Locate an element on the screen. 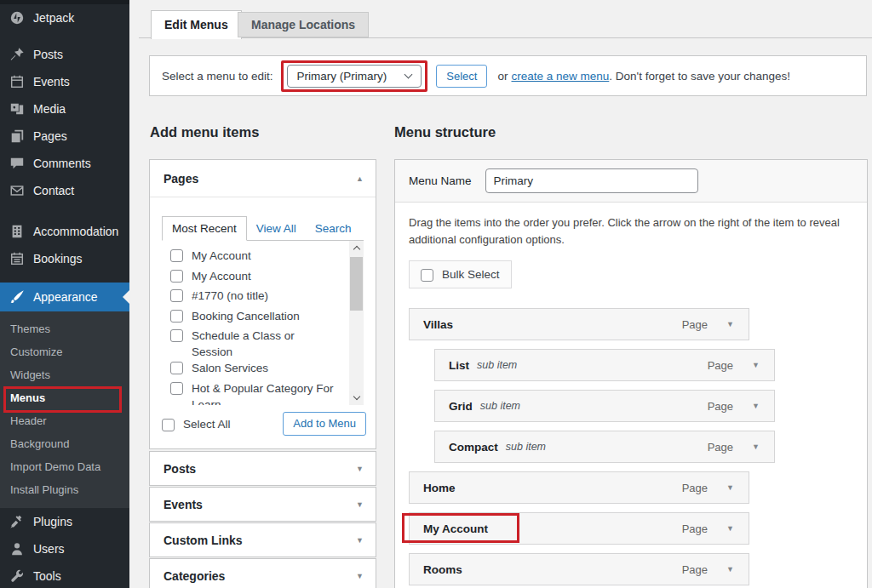 This screenshot has width=872, height=588. list-item: Salon Services is located at coordinates (257, 370).